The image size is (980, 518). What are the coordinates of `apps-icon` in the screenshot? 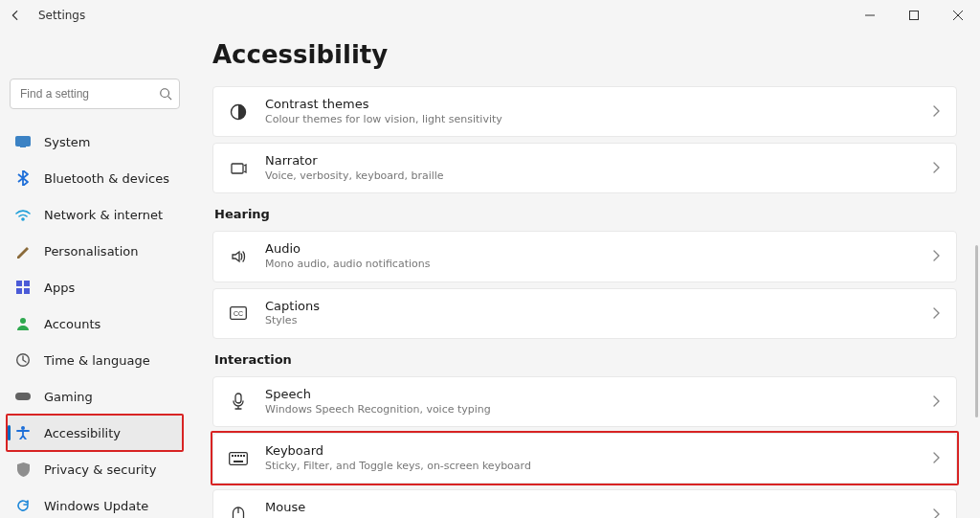 It's located at (23, 287).